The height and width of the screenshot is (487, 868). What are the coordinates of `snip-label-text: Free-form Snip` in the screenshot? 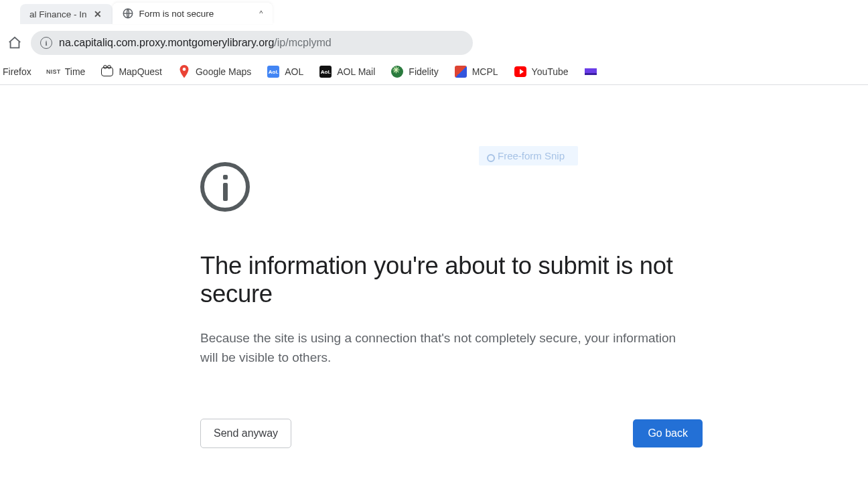 It's located at (531, 155).